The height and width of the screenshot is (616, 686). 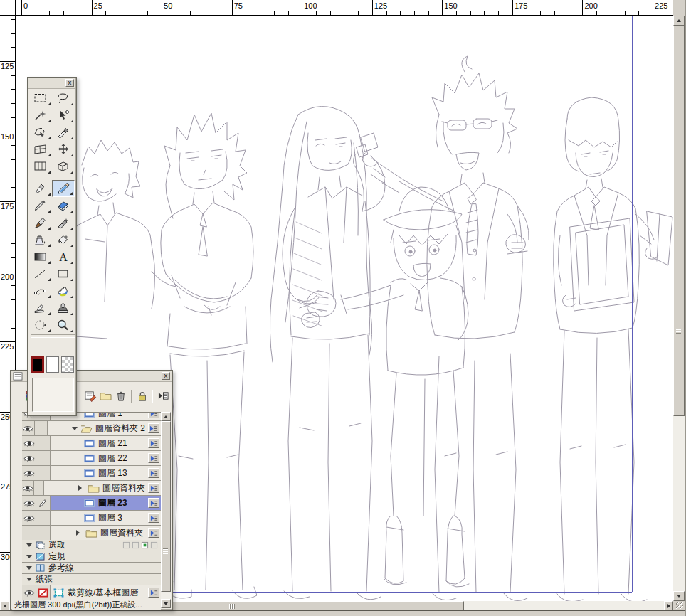 What do you see at coordinates (91, 568) in the screenshot?
I see `section-row-參考線: 參考線` at bounding box center [91, 568].